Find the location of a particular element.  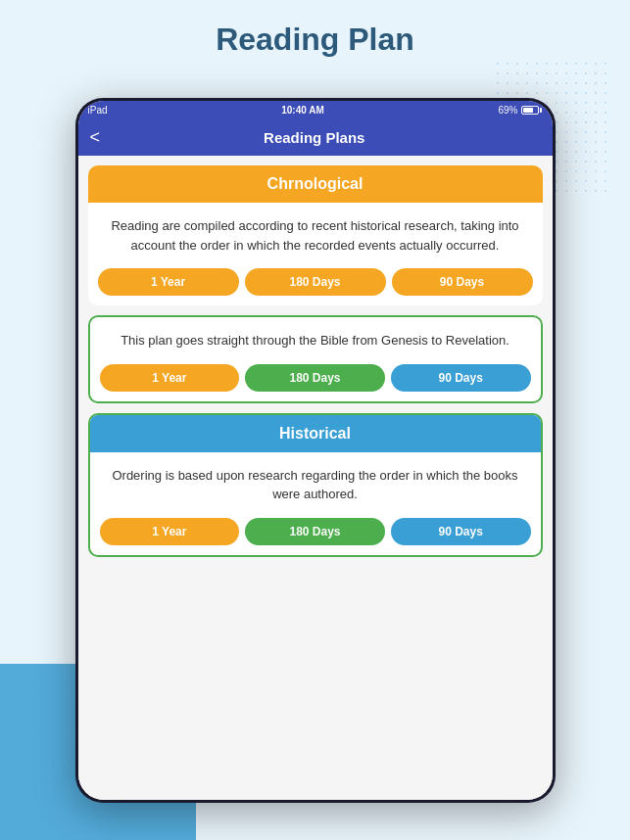

back-button: < is located at coordinates (96, 137).